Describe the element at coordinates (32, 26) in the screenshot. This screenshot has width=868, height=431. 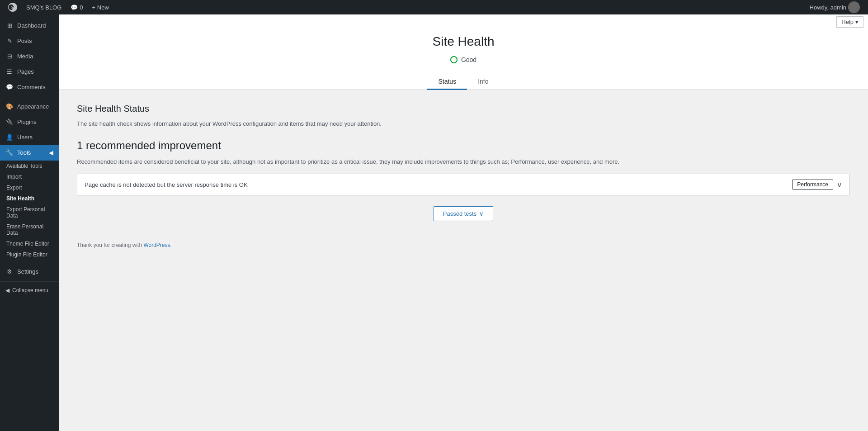
I see `sidebar-item-label: Dashboard` at that location.